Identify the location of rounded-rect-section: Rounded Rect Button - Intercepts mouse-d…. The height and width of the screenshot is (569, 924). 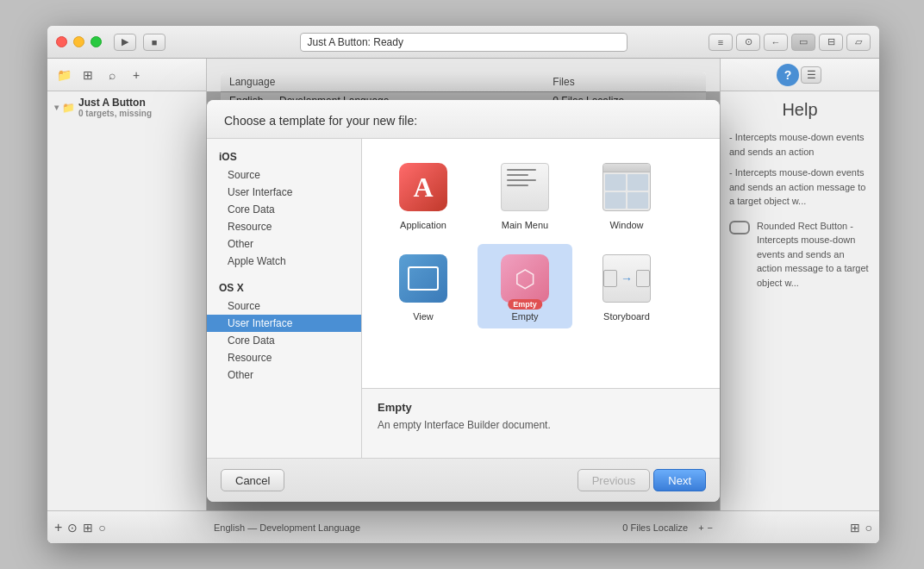
(800, 259).